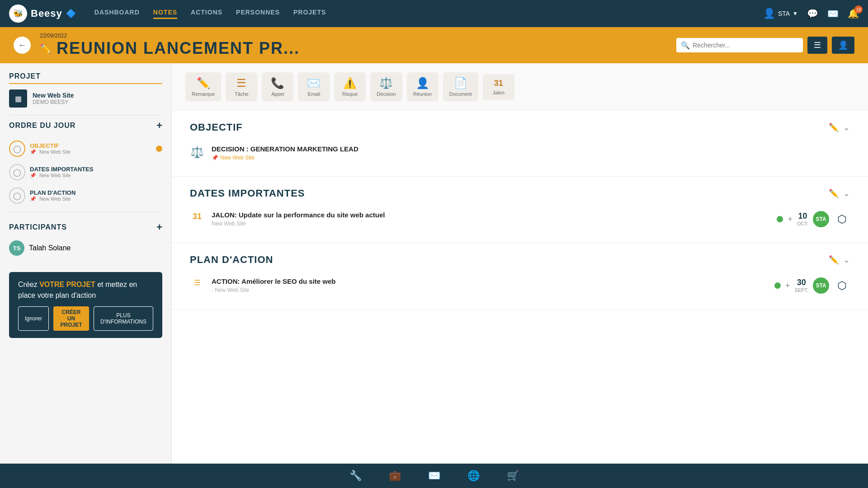 This screenshot has width=868, height=488. Describe the element at coordinates (42, 14) in the screenshot. I see `logo: 🐝 Beesy 🔷` at that location.